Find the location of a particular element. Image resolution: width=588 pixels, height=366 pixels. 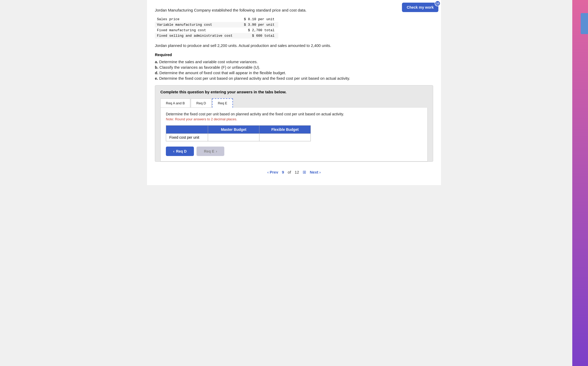

cost-data-table: Sales price$ 8.10 per unitVariable manuf… is located at coordinates (216, 28).